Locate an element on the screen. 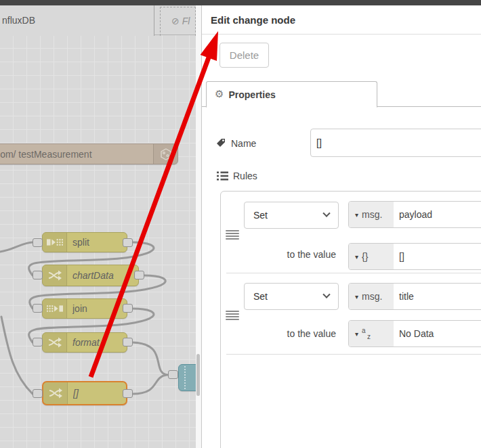  split-output-port is located at coordinates (127, 242).